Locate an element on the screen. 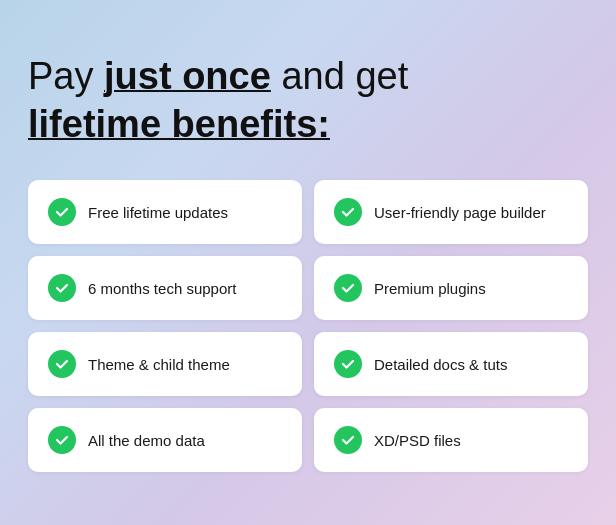 This screenshot has width=616, height=525. benefit-card-premium-plugins: Premium plugins is located at coordinates (451, 288).